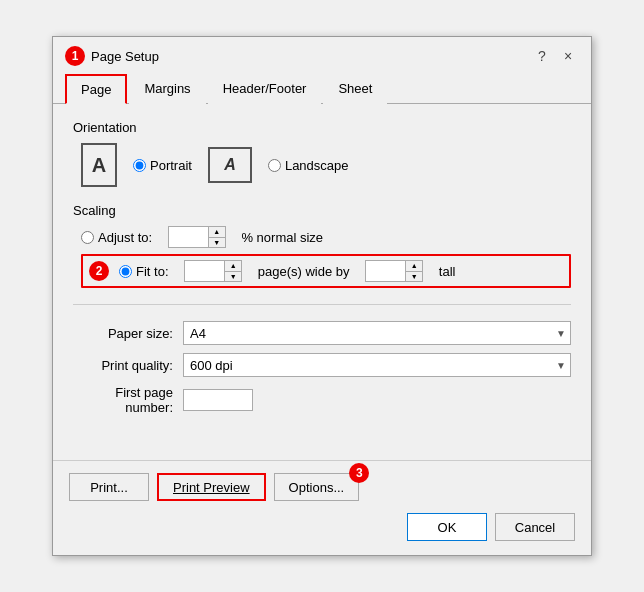  What do you see at coordinates (322, 368) in the screenshot?
I see `properties-section: Paper size: A4 ▼ Print quality: 600 dpi …` at bounding box center [322, 368].